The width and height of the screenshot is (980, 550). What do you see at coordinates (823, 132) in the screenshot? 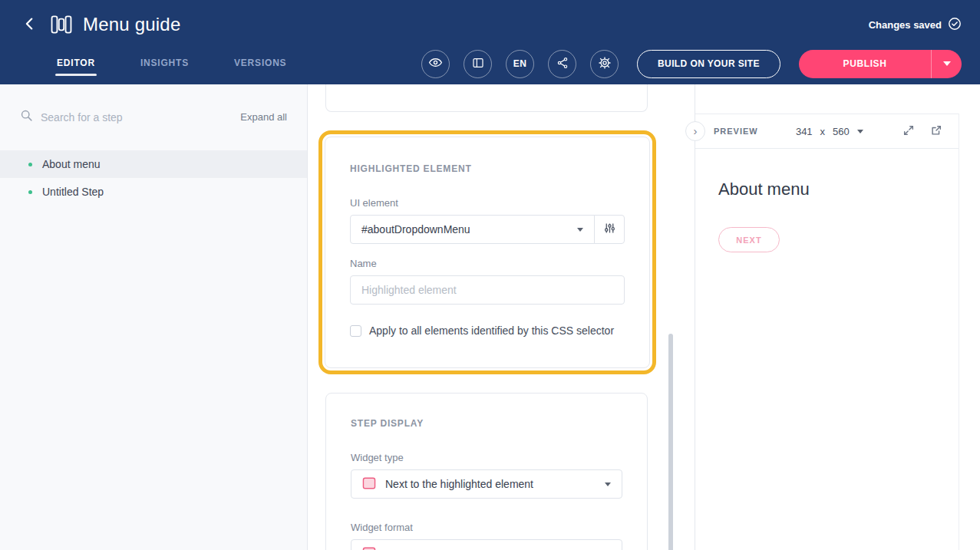
I see `preview-size-separator: x` at bounding box center [823, 132].